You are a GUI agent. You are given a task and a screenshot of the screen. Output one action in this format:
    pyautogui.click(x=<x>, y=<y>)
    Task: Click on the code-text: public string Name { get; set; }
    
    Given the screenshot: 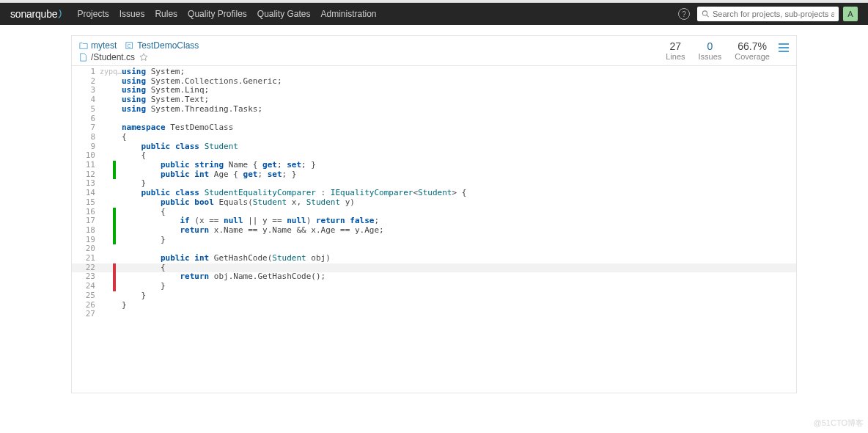 What is the action you would take?
    pyautogui.click(x=458, y=166)
    